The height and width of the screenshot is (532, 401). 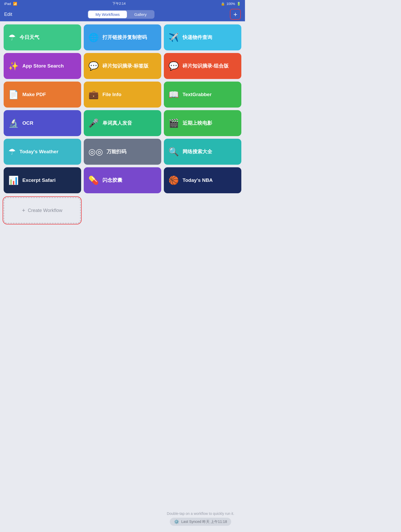 What do you see at coordinates (203, 180) in the screenshot?
I see `workflow-card-18: 🏀Today's NBA` at bounding box center [203, 180].